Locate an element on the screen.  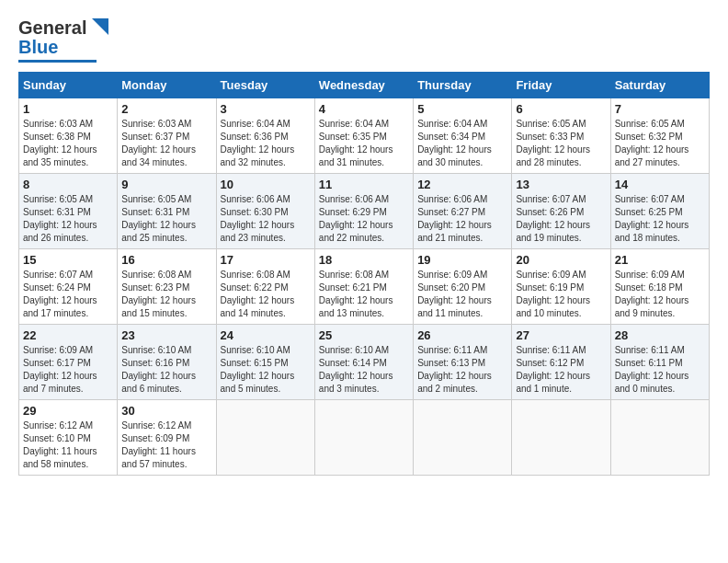
day-info: Sunrise: 6:08 AM Sunset: 6:21 PM Dayligh… is located at coordinates (364, 294).